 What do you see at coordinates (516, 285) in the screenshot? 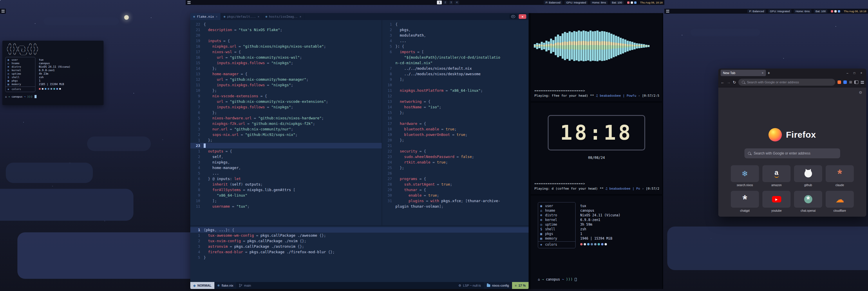
I see `lines-icon: ≡` at bounding box center [516, 285].